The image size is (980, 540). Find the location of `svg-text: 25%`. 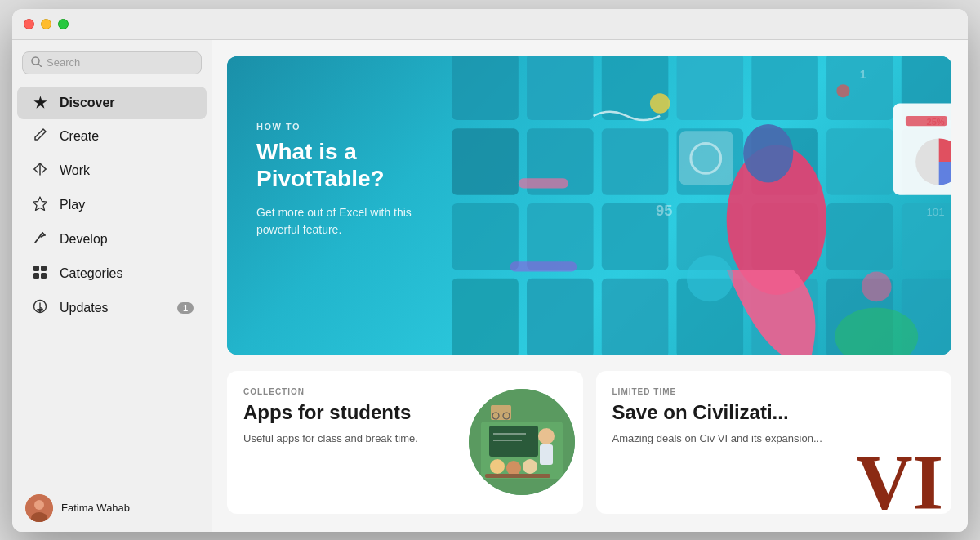

svg-text: 25% is located at coordinates (935, 122).